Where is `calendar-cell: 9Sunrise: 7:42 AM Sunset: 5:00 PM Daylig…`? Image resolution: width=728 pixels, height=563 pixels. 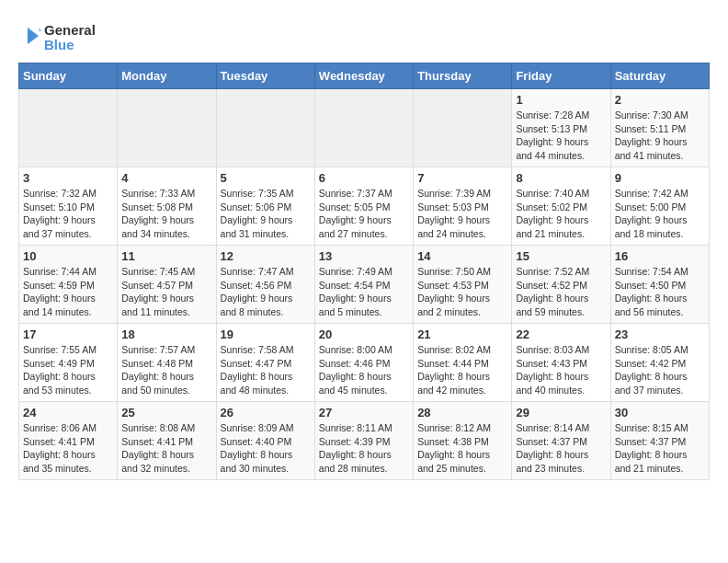 calendar-cell: 9Sunrise: 7:42 AM Sunset: 5:00 PM Daylig… is located at coordinates (660, 206).